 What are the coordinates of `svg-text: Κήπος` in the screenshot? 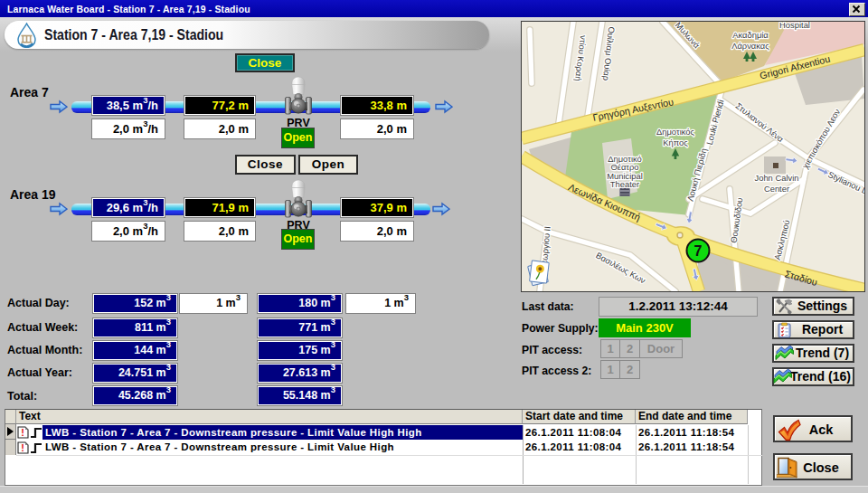 It's located at (675, 143).